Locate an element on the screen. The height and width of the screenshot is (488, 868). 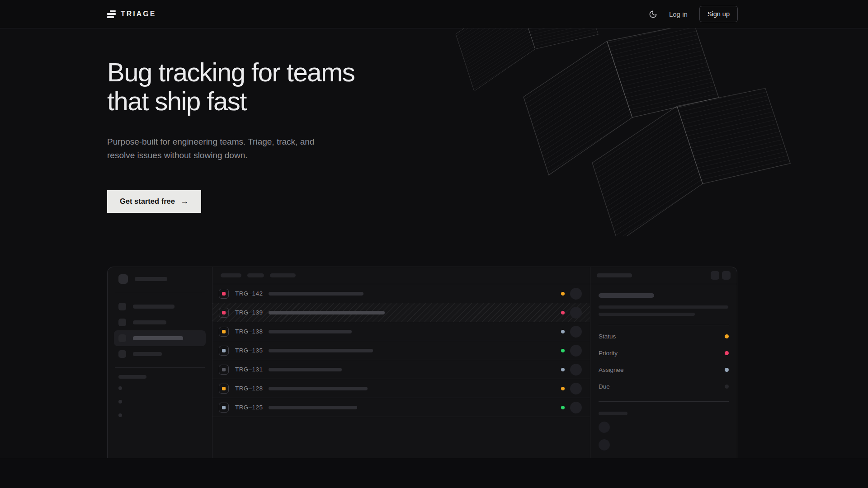
issue-row: TRG–125 is located at coordinates (401, 408).